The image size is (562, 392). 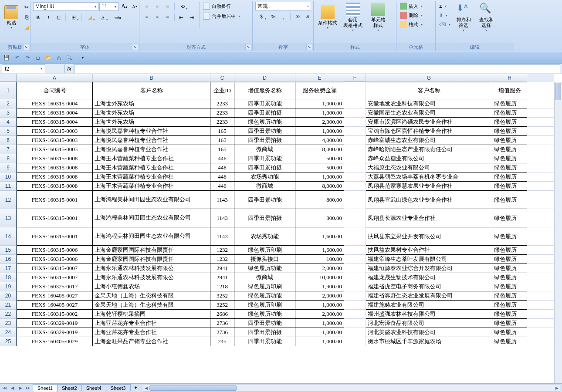 I want to click on align-left-button: ≡, so click(x=147, y=17).